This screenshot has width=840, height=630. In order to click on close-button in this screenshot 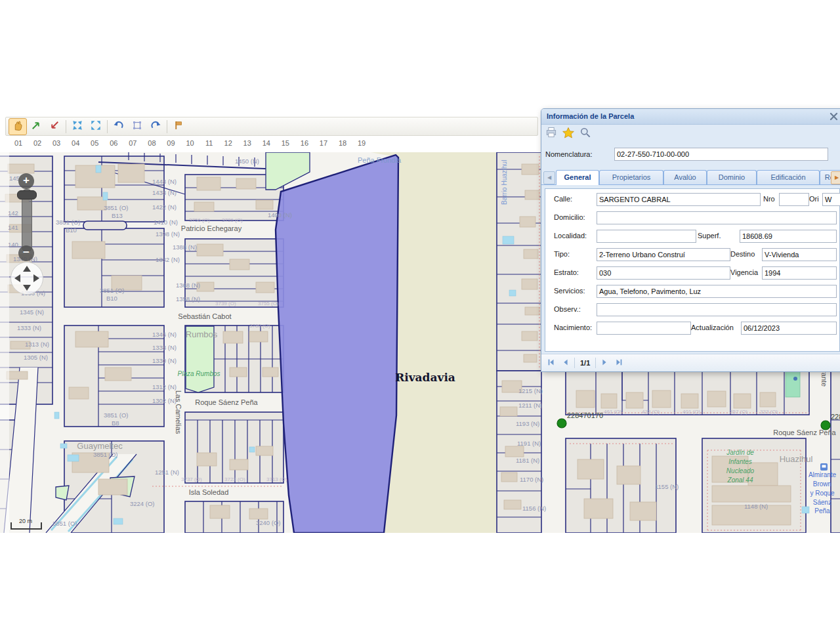, I will do `click(833, 117)`.